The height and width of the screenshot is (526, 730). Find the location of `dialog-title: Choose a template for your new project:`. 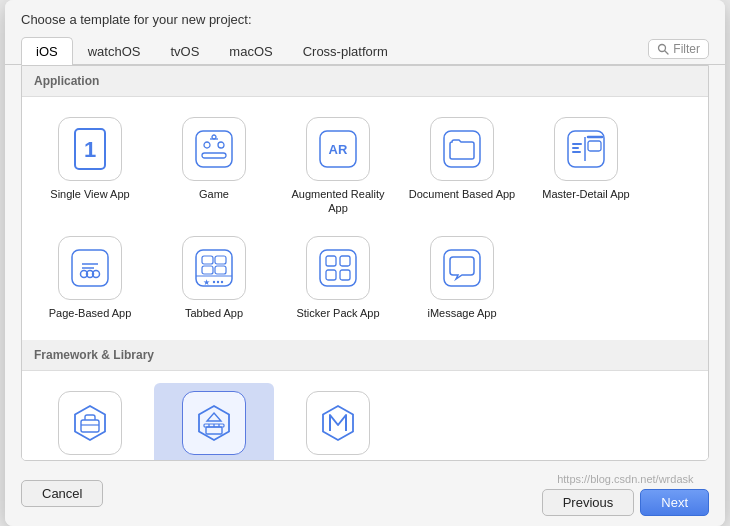

dialog-title: Choose a template for your new project: is located at coordinates (365, 20).